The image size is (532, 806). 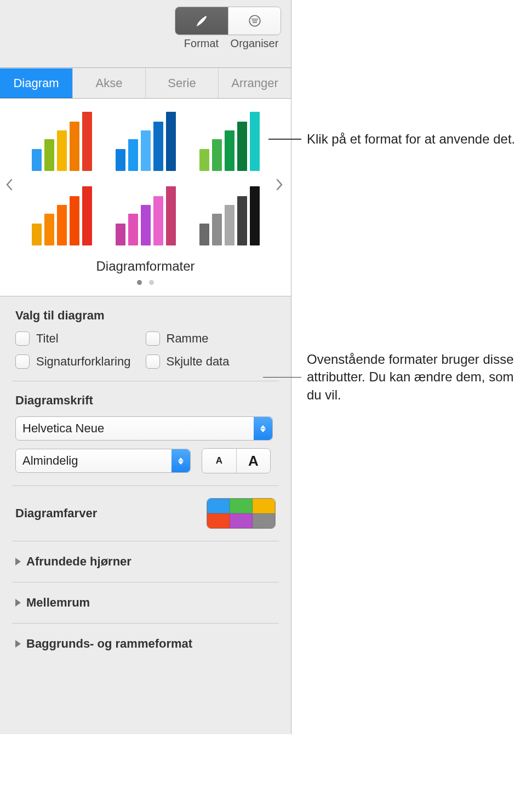 I want to click on tab-series: Serie, so click(x=182, y=83).